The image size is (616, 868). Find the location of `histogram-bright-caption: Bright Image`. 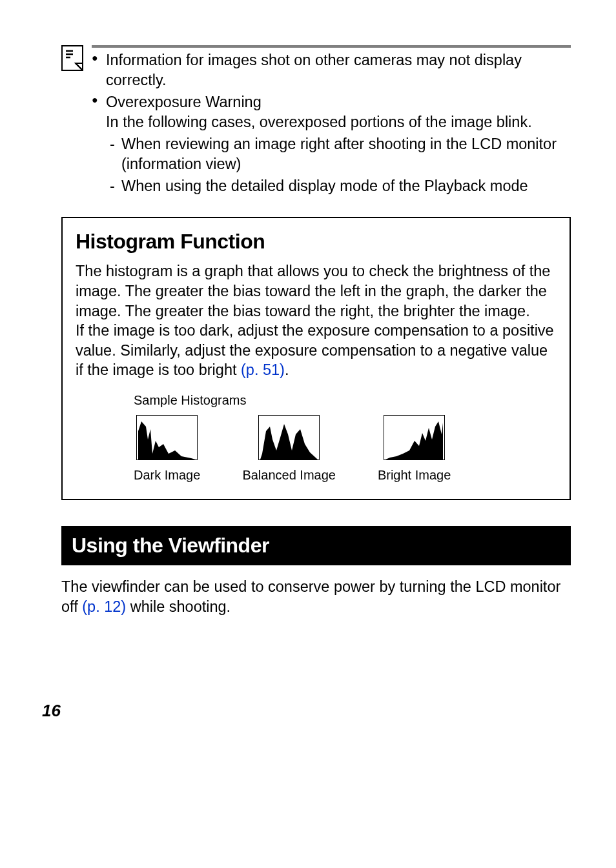

histogram-bright-caption: Bright Image is located at coordinates (415, 475).